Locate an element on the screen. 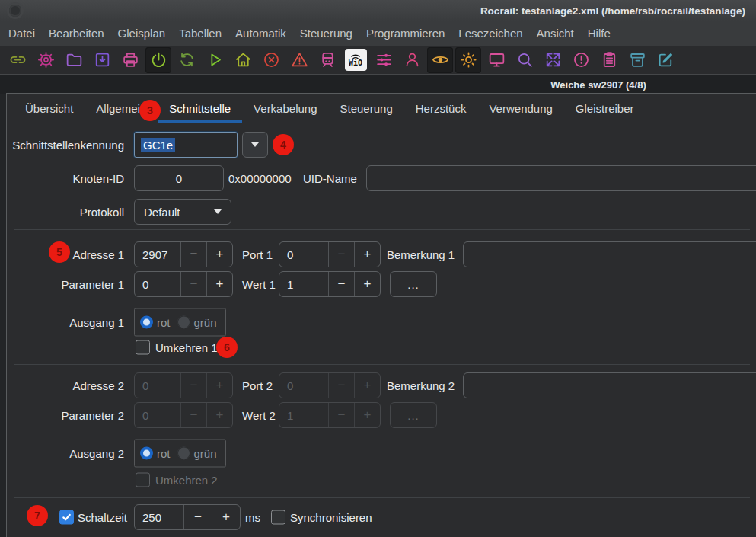 Image resolution: width=756 pixels, height=537 pixels. value2-minus-button: − is located at coordinates (341, 415).